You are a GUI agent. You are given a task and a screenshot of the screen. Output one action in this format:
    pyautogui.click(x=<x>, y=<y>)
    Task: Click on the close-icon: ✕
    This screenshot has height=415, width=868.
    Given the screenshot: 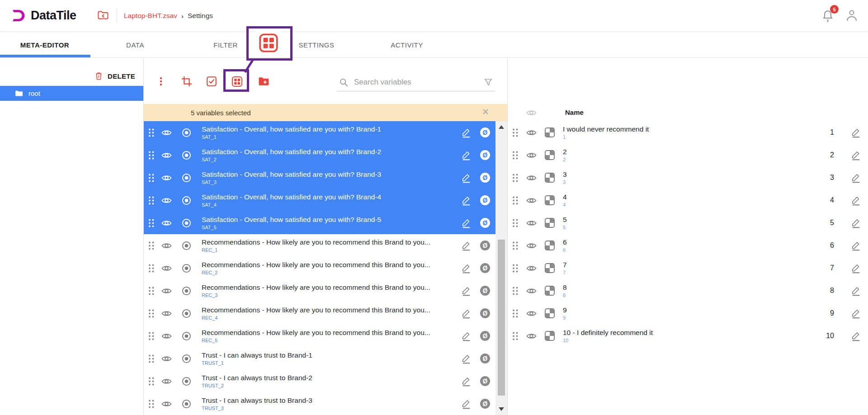 What is the action you would take?
    pyautogui.click(x=486, y=112)
    